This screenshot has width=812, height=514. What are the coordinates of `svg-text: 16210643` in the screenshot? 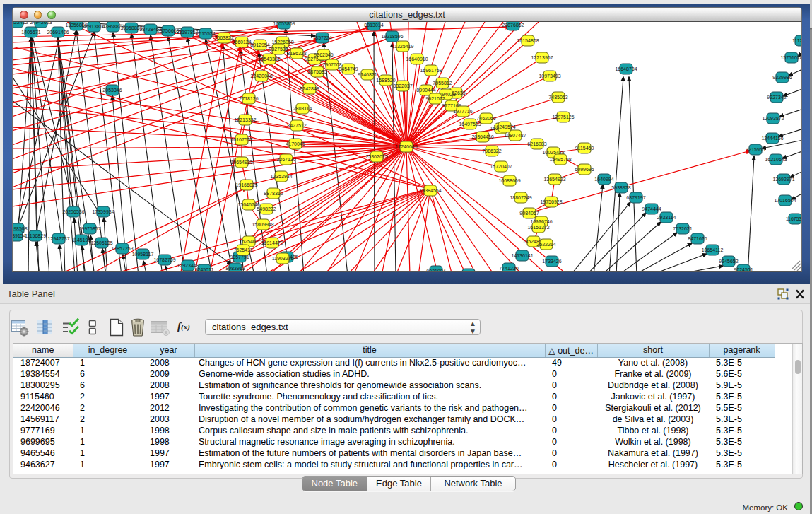 It's located at (776, 160).